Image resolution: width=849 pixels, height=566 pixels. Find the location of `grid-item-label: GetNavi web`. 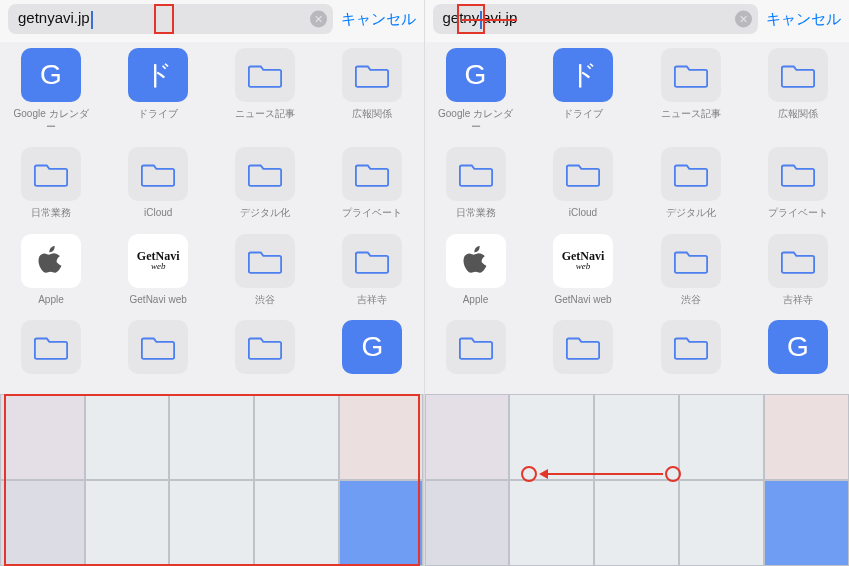

grid-item-label: GetNavi web is located at coordinates (158, 300).